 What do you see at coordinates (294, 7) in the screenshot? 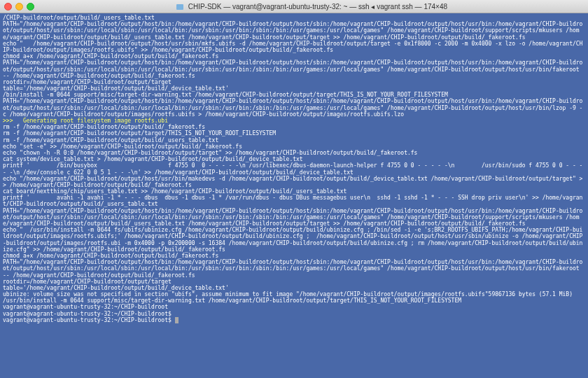
I see `titlebar: CHIP-SDK — vagrant@vagrant-ubuntu-trusty…` at bounding box center [294, 7].